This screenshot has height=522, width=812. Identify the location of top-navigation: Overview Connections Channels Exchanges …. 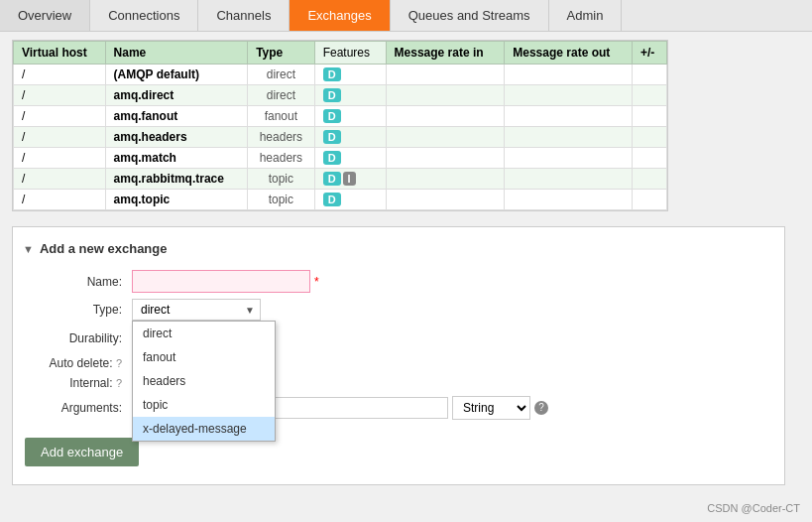
(406, 16).